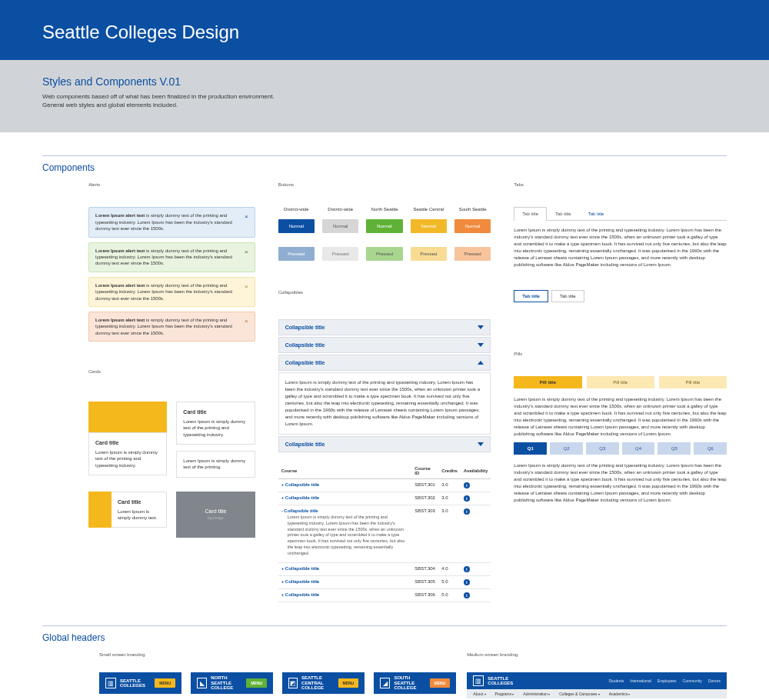  Describe the element at coordinates (340, 226) in the screenshot. I see `btn-district2-normal: Normal` at that location.